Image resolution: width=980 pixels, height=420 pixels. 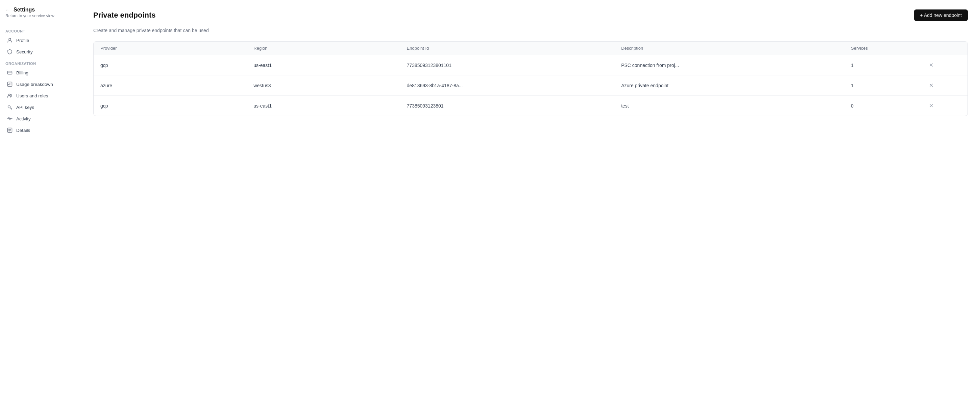 What do you see at coordinates (944, 106) in the screenshot?
I see `row-2-action: ✕` at bounding box center [944, 106].